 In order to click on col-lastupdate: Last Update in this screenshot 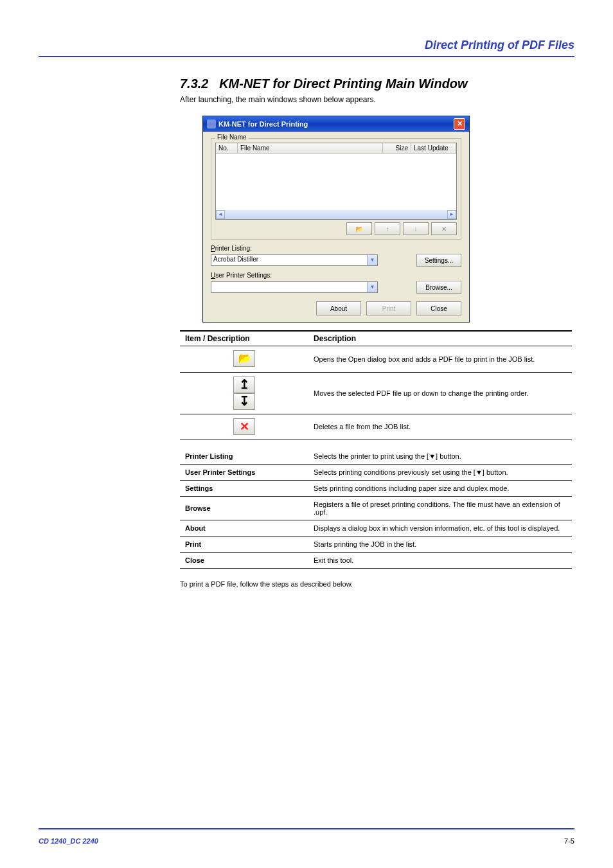, I will do `click(434, 148)`.